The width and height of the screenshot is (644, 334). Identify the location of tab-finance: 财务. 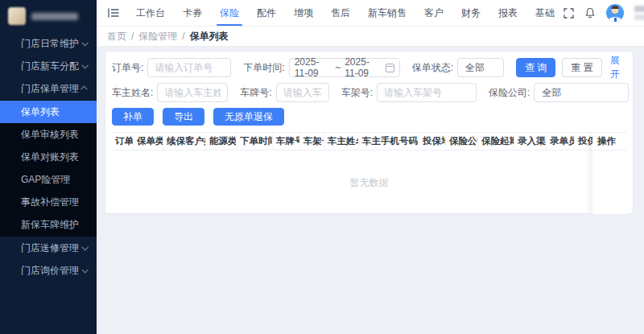
(471, 13).